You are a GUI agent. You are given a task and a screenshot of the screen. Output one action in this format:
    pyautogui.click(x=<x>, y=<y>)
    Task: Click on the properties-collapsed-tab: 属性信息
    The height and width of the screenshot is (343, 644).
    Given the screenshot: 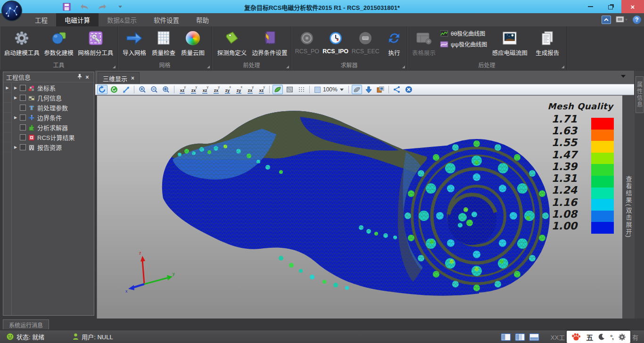 What is the action you would take?
    pyautogui.click(x=639, y=95)
    